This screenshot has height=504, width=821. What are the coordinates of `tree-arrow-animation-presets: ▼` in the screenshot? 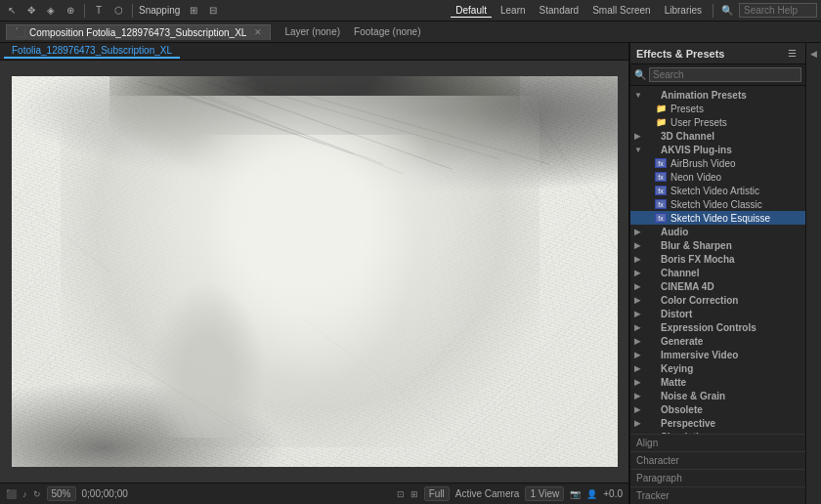 It's located at (639, 96).